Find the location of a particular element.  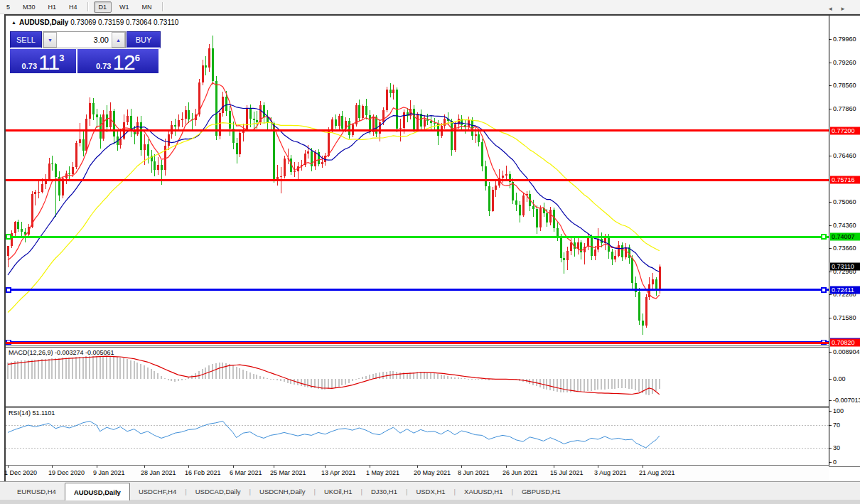

chart-tab-bar: EURUSD,H4AUDUSD,DailyUSDCHF,H4|USDCAD,Da… is located at coordinates (430, 490).